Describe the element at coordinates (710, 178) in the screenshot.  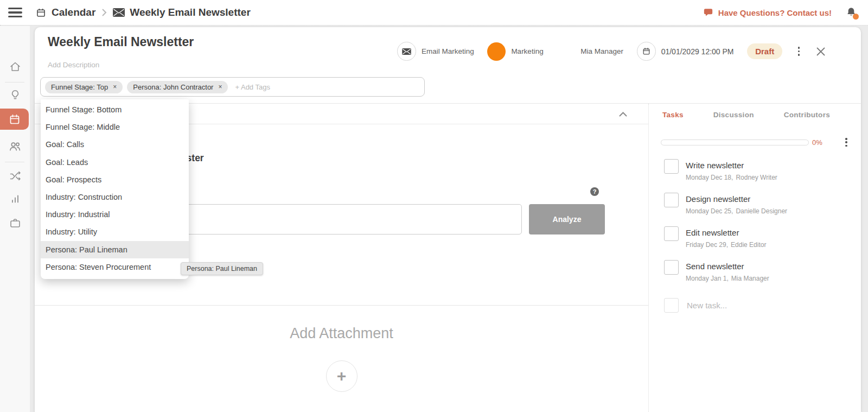
I see `task-due-date: Monday Dec 18,` at that location.